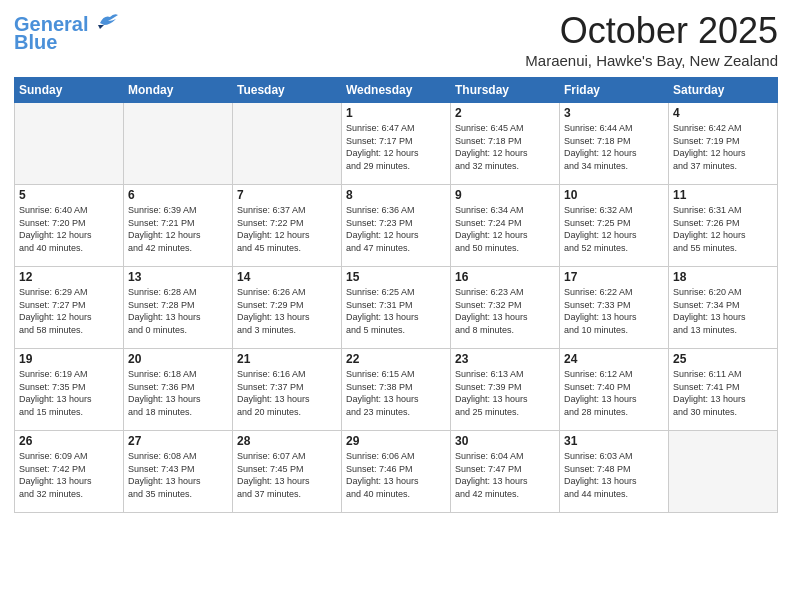 Image resolution: width=792 pixels, height=612 pixels. Describe the element at coordinates (614, 475) in the screenshot. I see `day-info: Sunrise: 6:03 AM Sunset: 7:48 PM Dayligh…` at that location.